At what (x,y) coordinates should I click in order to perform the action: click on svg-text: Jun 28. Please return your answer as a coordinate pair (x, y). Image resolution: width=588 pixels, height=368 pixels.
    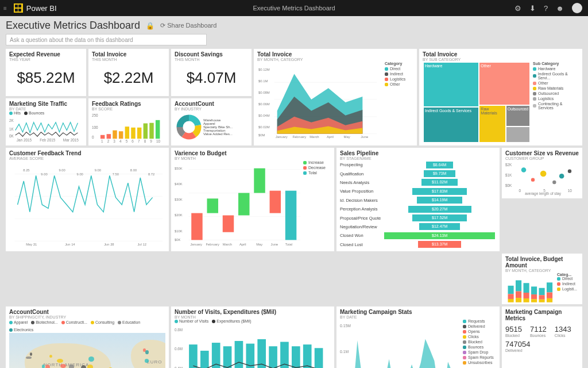
    Looking at the image, I should click on (109, 244).